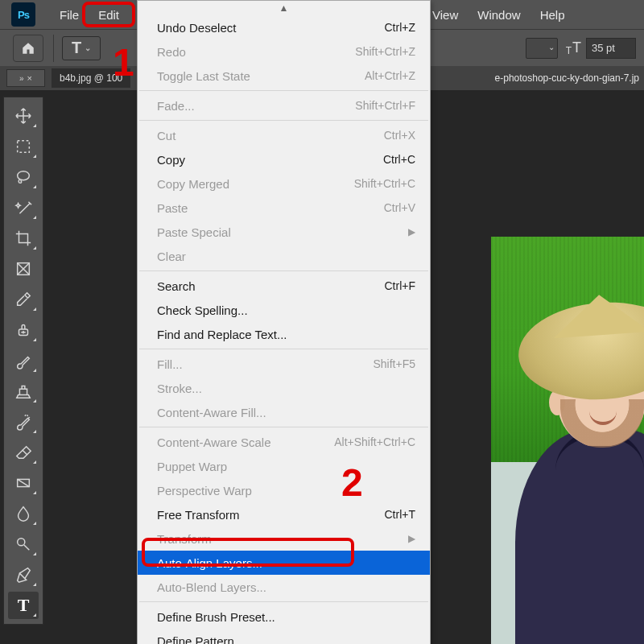  What do you see at coordinates (283, 135) in the screenshot?
I see `menu-item-cut: CutCtrl+X` at bounding box center [283, 135].